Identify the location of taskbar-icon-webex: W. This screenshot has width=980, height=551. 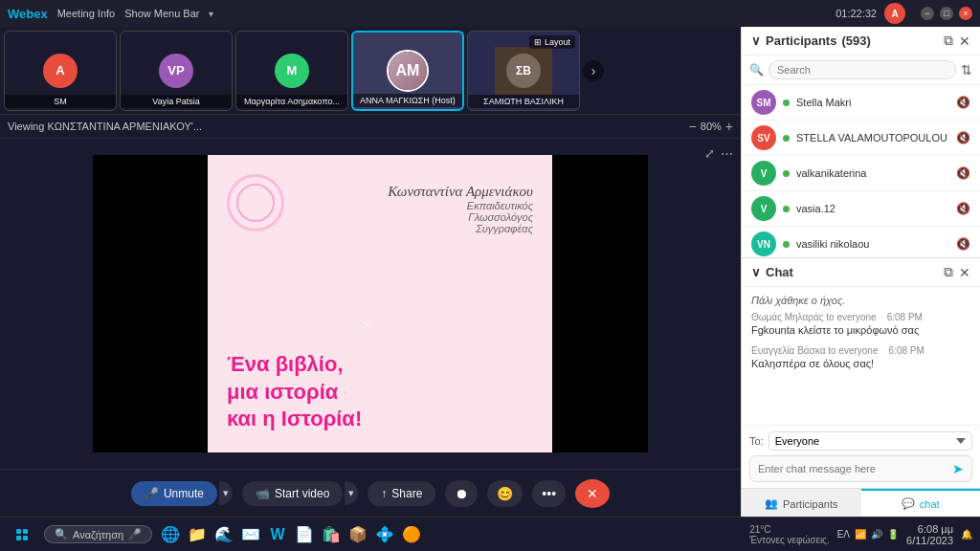
(278, 535).